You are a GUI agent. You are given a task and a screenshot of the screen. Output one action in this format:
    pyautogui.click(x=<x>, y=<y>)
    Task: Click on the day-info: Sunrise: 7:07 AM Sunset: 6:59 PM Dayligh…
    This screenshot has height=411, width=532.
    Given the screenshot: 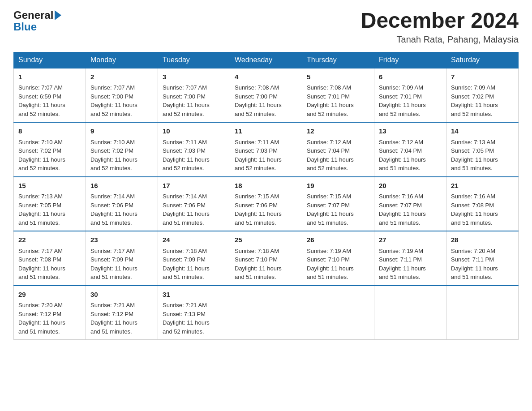 What is the action you would take?
    pyautogui.click(x=50, y=101)
    